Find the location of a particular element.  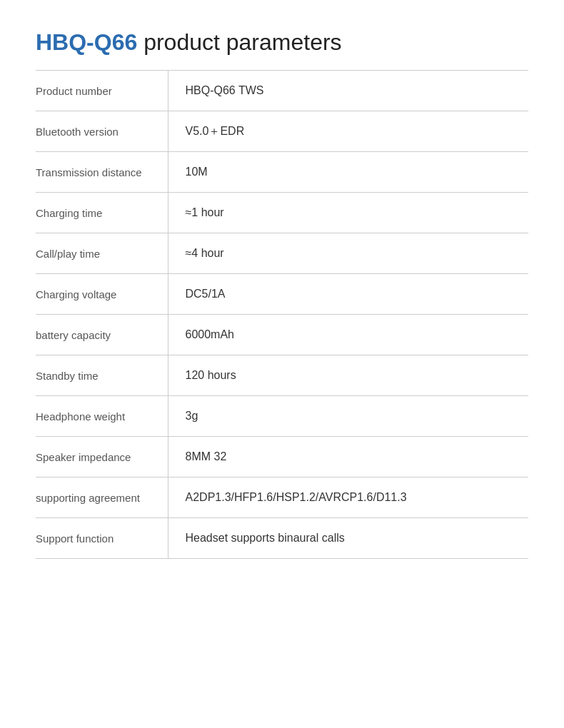

param-label: Speaker impedance is located at coordinates (101, 457).